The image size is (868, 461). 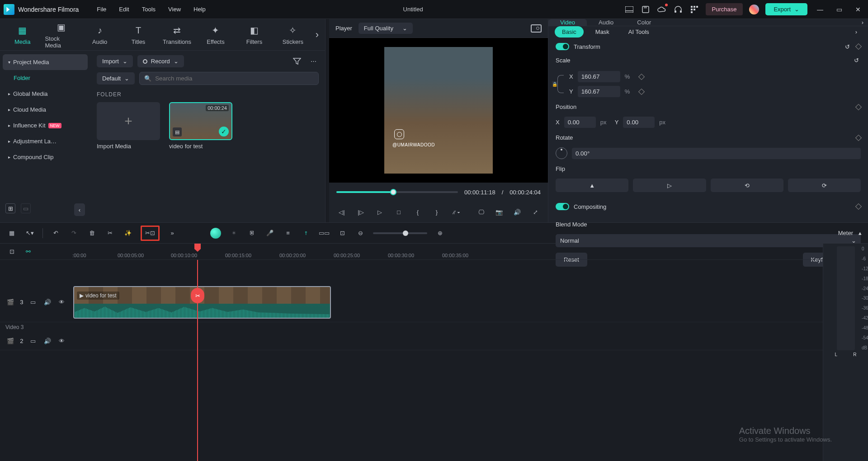 I want to click on snapshot-icon, so click(x=536, y=28).